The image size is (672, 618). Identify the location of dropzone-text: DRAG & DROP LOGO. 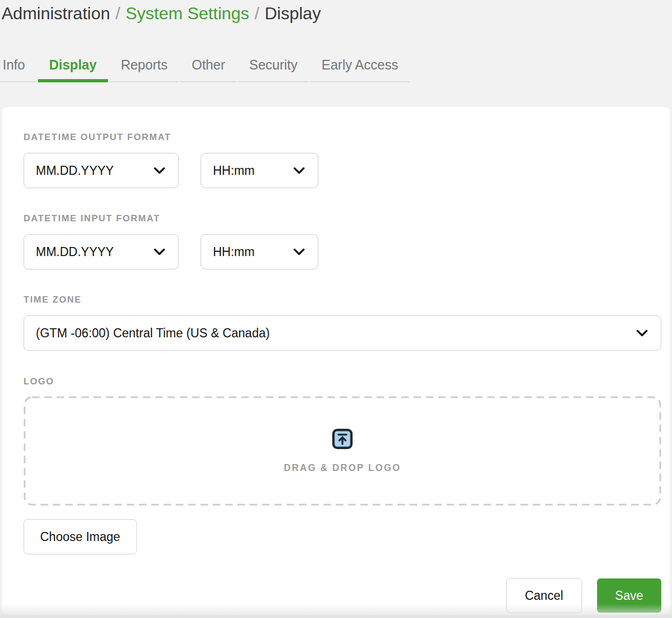
(342, 468).